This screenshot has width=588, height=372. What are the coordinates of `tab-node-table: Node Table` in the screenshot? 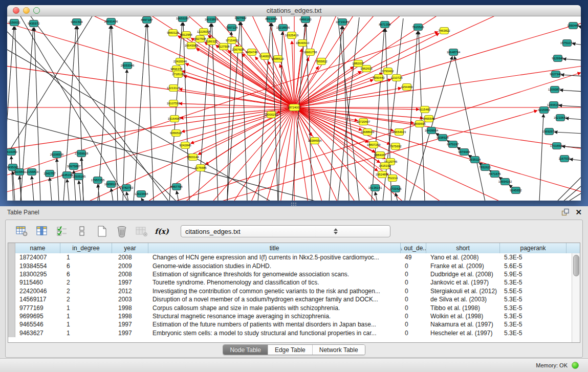 It's located at (246, 350).